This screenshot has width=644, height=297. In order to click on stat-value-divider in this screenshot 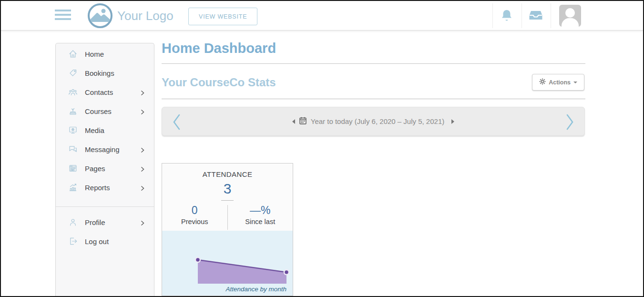, I will do `click(227, 200)`.